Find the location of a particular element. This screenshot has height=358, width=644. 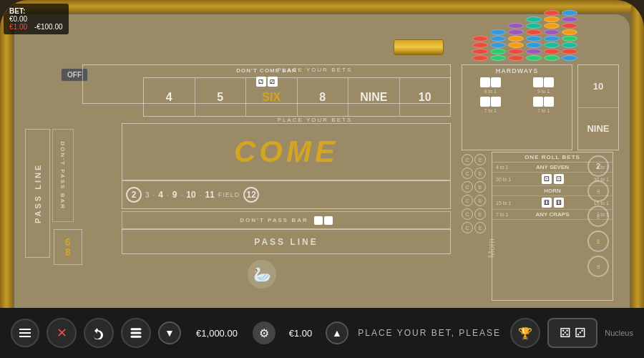

bet-label: BET: is located at coordinates (36, 11).